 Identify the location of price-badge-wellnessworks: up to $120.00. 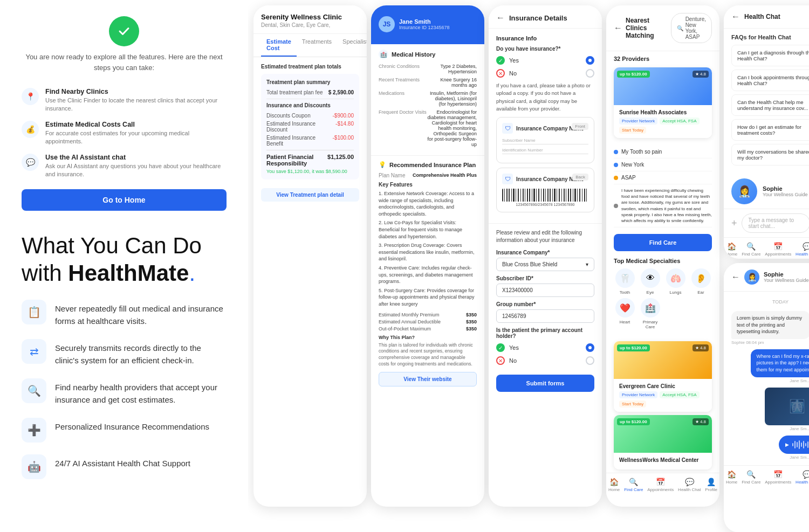
(633, 422).